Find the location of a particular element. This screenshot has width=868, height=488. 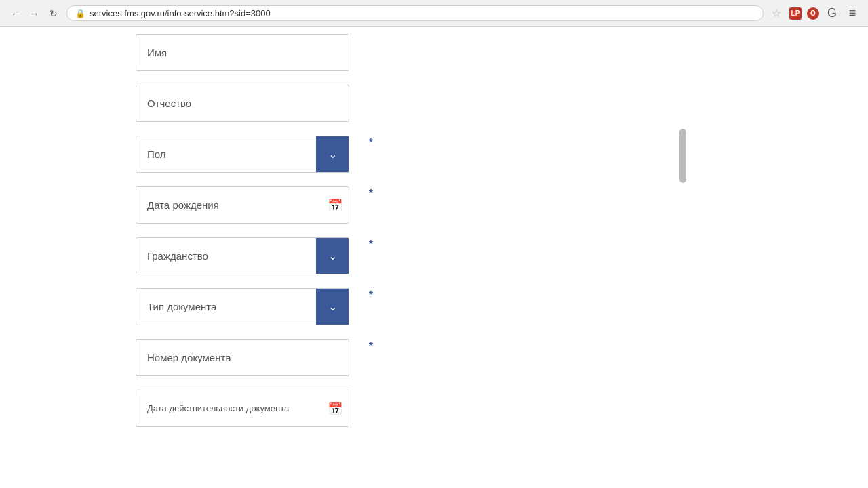

calendar-icon: 📅 is located at coordinates (335, 205).